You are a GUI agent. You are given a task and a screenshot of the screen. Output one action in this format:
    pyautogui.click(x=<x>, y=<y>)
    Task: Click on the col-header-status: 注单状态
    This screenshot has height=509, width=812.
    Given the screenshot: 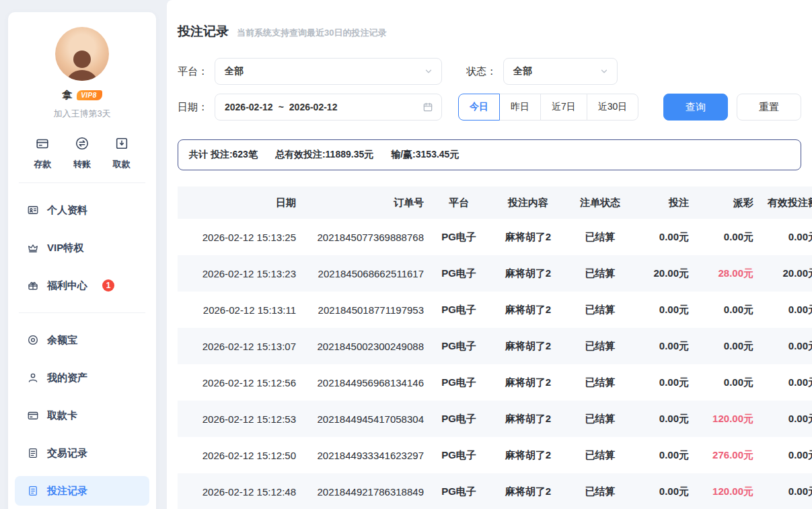 What is the action you would take?
    pyautogui.click(x=600, y=203)
    